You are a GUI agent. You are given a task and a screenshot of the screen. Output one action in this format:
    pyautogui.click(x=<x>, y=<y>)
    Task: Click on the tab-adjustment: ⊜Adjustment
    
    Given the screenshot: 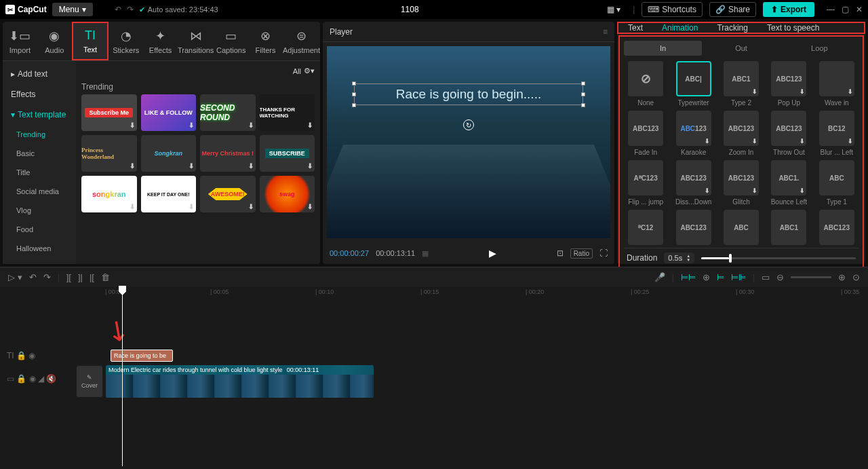 What is the action you would take?
    pyautogui.click(x=301, y=41)
    